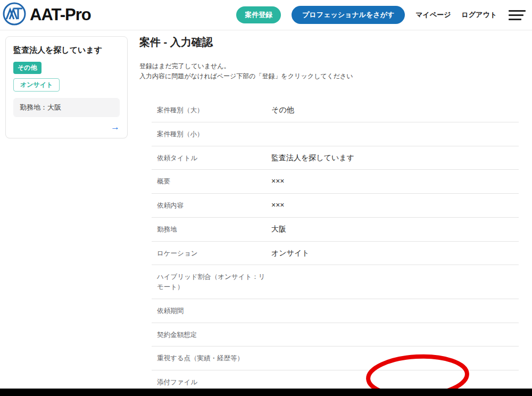 This screenshot has width=532, height=396. Describe the element at coordinates (335, 230) in the screenshot. I see `field-row: 勤務地大阪` at that location.